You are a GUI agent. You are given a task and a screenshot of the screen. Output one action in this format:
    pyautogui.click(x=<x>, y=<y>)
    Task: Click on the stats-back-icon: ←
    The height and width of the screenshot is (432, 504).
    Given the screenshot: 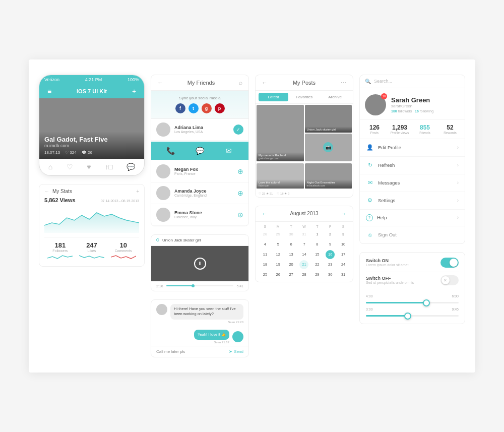 What is the action you would take?
    pyautogui.click(x=47, y=192)
    